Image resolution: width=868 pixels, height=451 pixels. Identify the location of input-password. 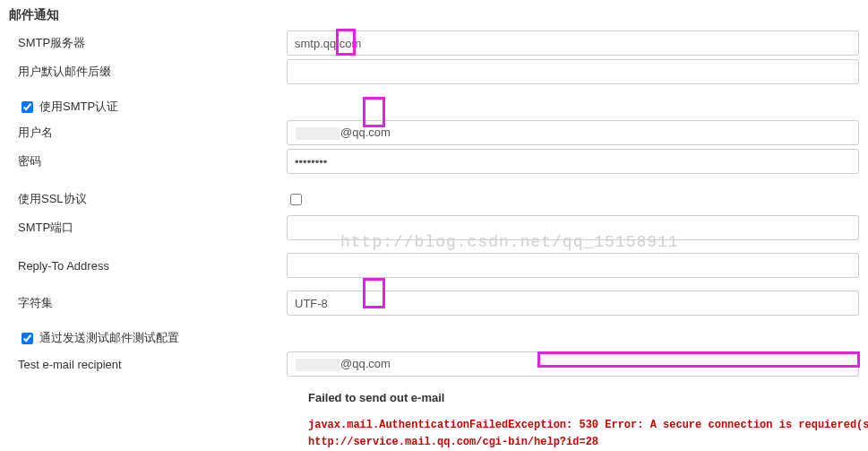
(573, 161).